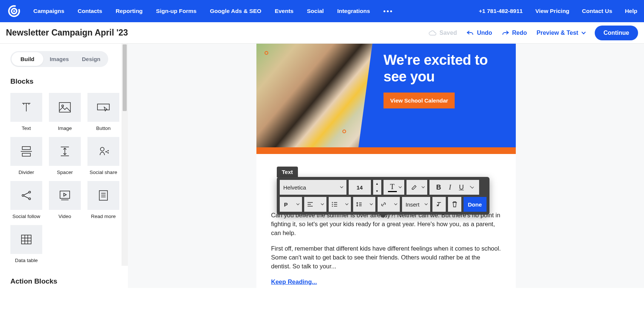 This screenshot has width=644, height=325. What do you see at coordinates (597, 11) in the screenshot?
I see `nav-contact: Contact Us` at bounding box center [597, 11].